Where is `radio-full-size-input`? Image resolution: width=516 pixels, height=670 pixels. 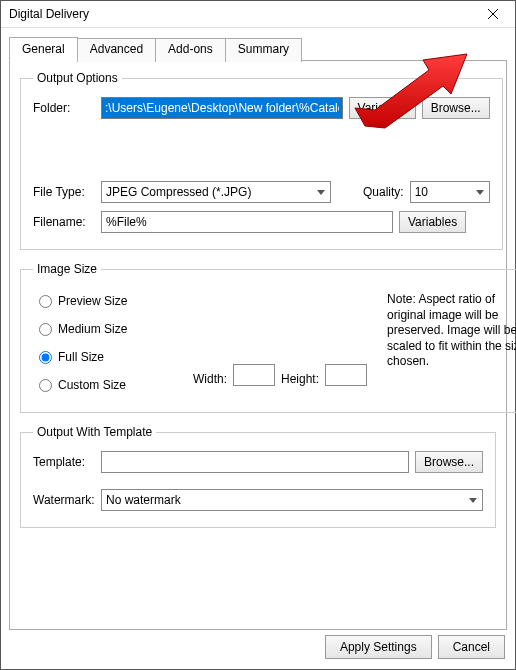 radio-full-size-input is located at coordinates (46, 358).